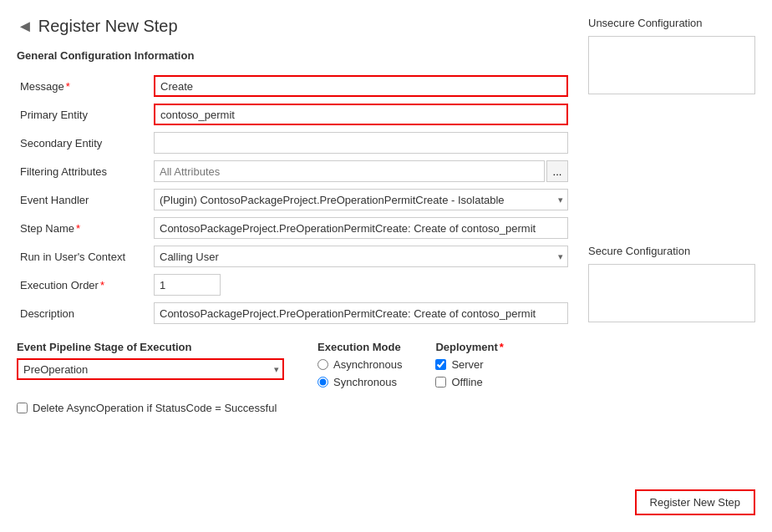  What do you see at coordinates (672, 179) in the screenshot?
I see `spacer` at bounding box center [672, 179].